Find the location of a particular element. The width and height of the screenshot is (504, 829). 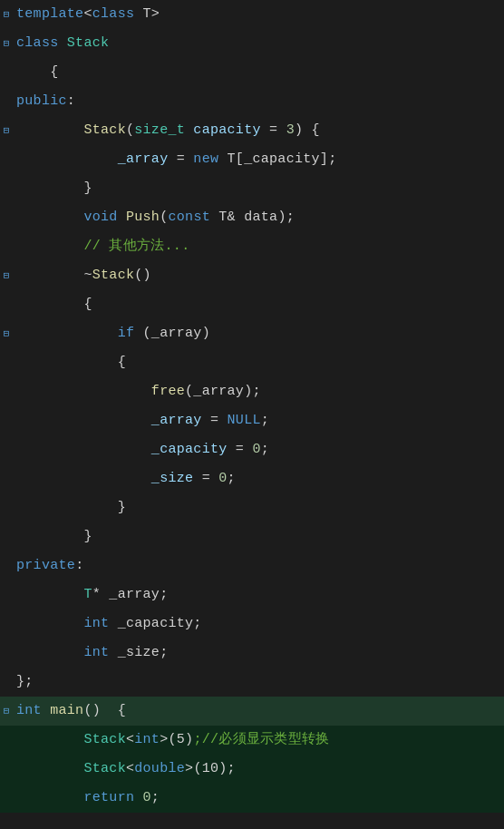

token: template is located at coordinates (50, 15).